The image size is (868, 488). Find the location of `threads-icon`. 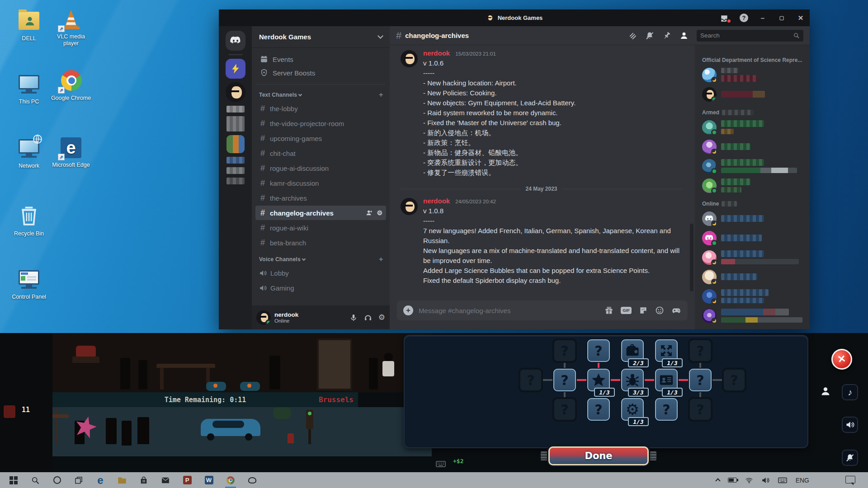

threads-icon is located at coordinates (632, 36).